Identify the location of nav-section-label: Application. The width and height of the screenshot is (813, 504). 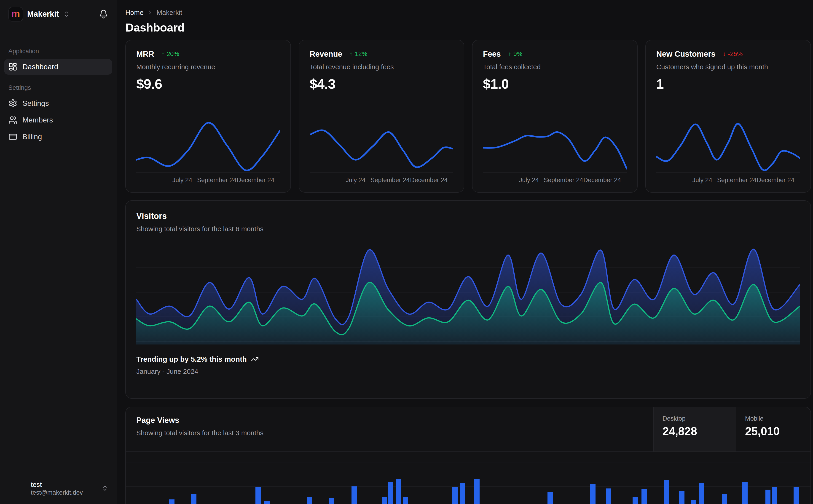
(58, 51).